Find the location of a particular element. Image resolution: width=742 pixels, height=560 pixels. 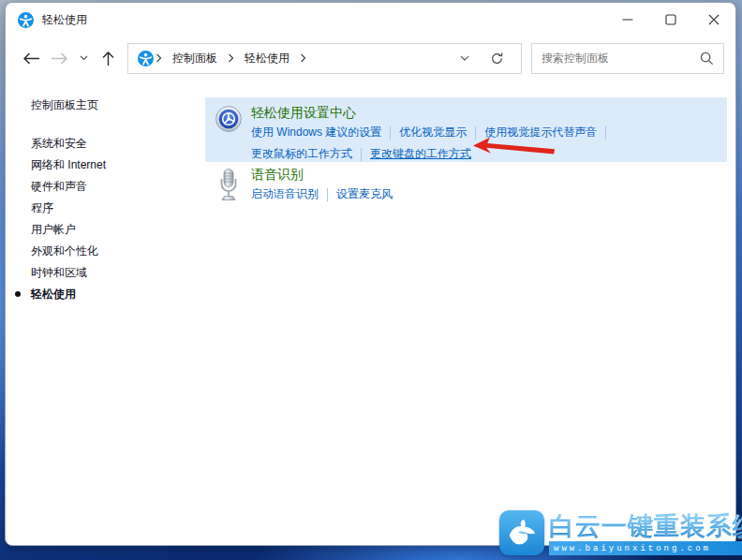

sidebar-item-hardware-sound: 硬件和声音 is located at coordinates (118, 187).